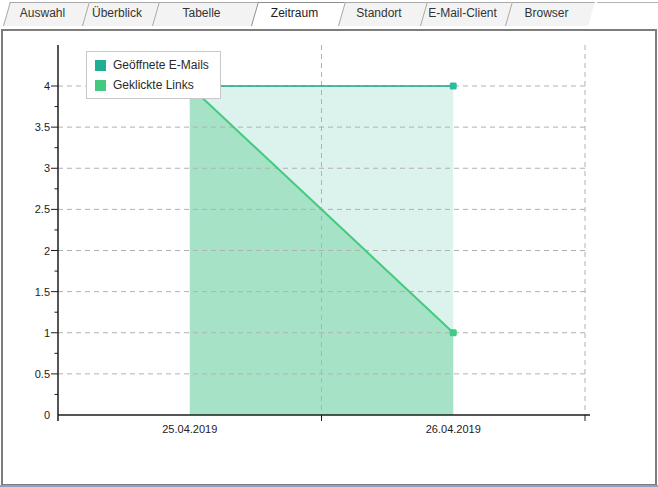 The width and height of the screenshot is (658, 487). I want to click on tab-label: Auswahl, so click(42, 14).